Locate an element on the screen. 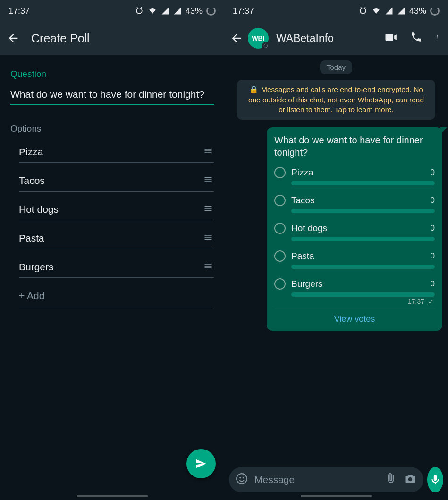  options-label: Options is located at coordinates (112, 129).